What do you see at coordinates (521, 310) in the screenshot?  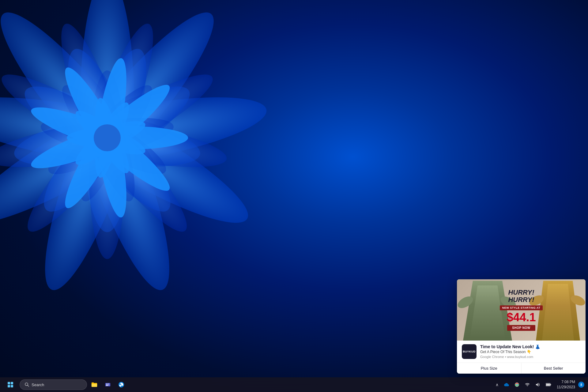 I see `banner-text-area: HURRY! HURRY! NEW STYLE STARTING AT $44.…` at bounding box center [521, 310].